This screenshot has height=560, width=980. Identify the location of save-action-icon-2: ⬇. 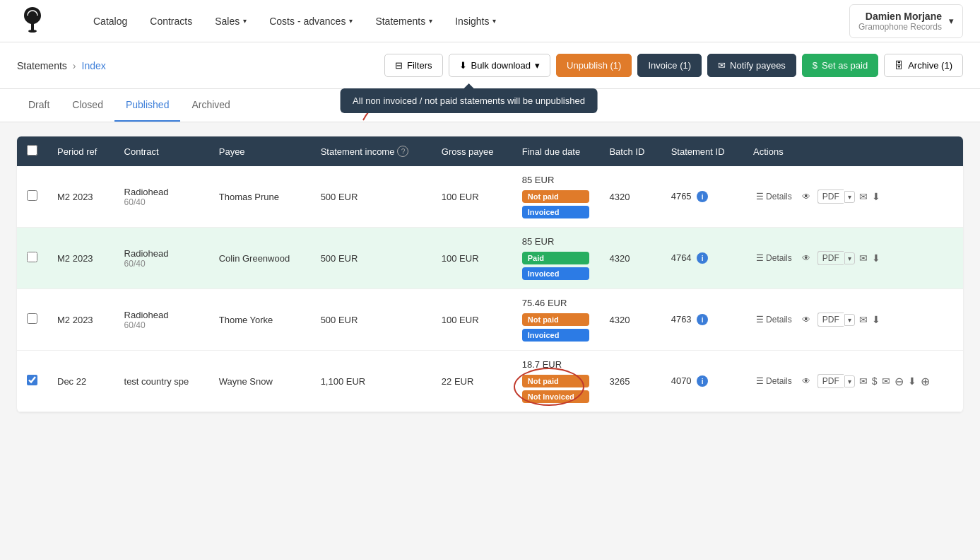
(876, 320).